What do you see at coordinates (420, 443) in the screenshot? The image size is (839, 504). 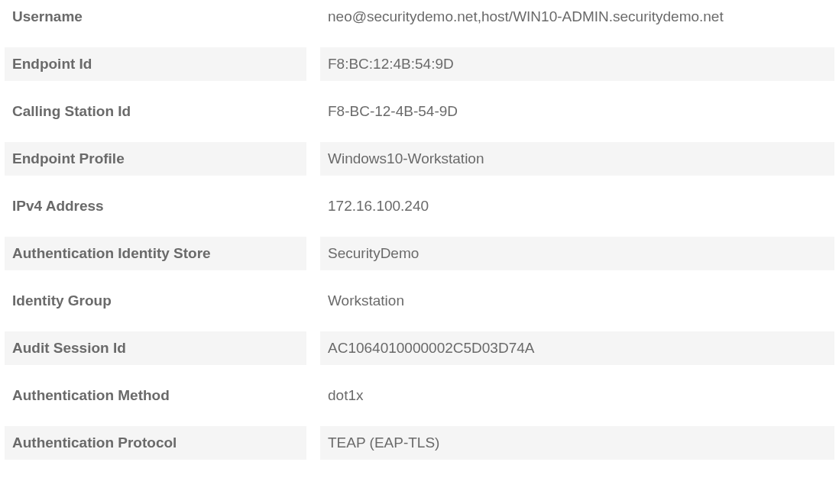 I see `row-auth-protocol: Authentication Protocol TEAP (EAP-TLS)` at bounding box center [420, 443].